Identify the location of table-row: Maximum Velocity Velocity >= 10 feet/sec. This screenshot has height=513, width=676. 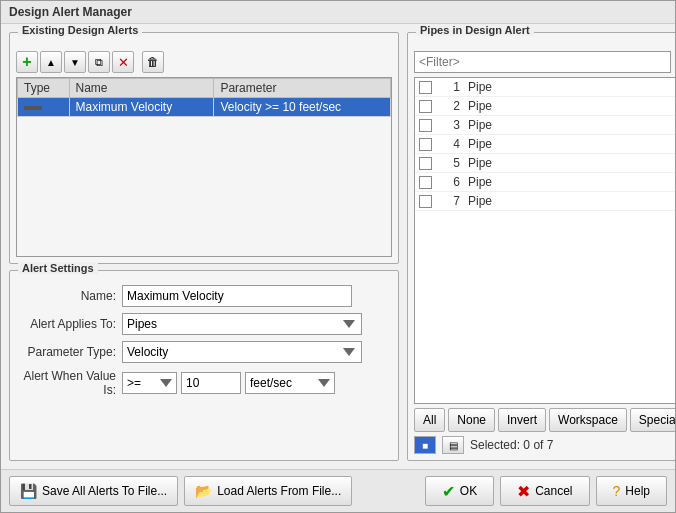
(204, 108).